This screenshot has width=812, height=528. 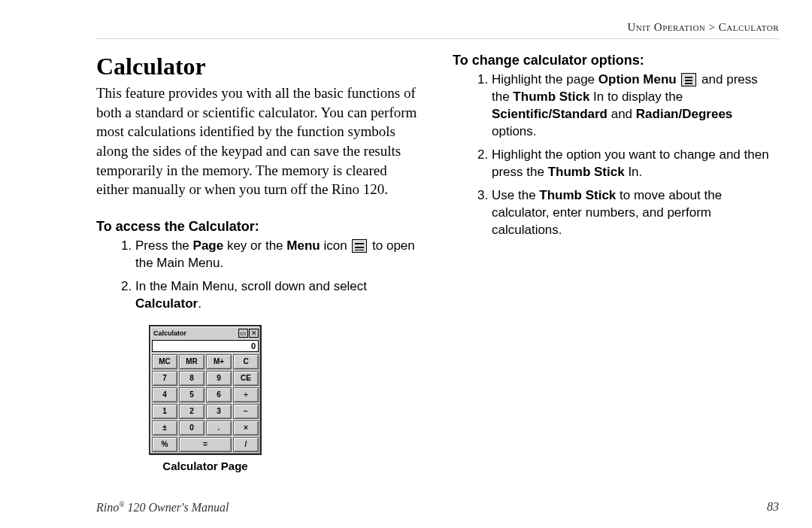 I want to click on calc-title-buttons: ▭ ✕, so click(x=248, y=333).